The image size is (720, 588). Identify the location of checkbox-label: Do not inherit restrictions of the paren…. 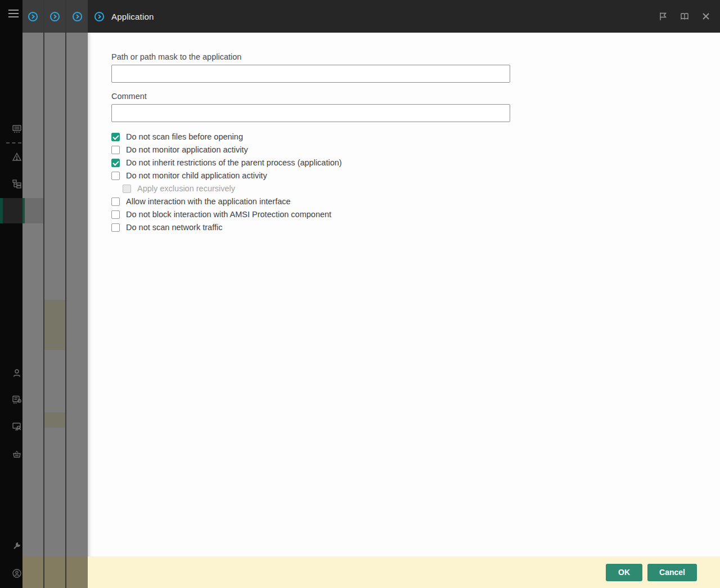
(234, 163).